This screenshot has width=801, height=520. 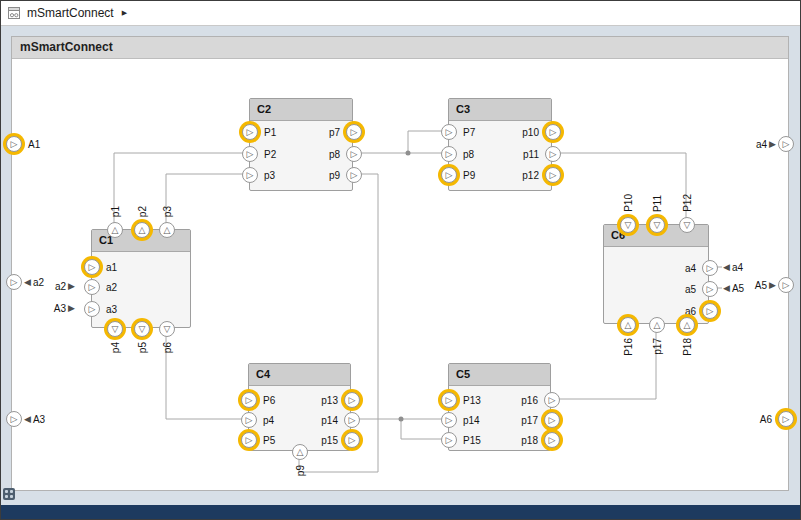 I want to click on port-c6-P10: ▽ P10, so click(x=628, y=225).